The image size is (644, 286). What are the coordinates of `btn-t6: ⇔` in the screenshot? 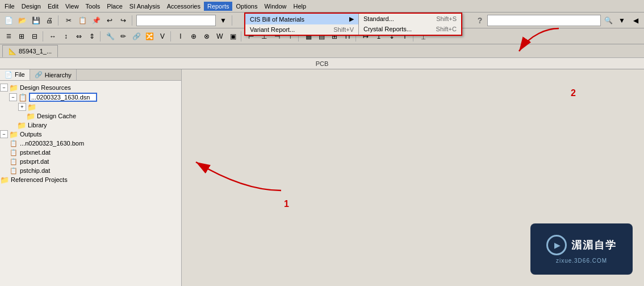 It's located at (79, 36).